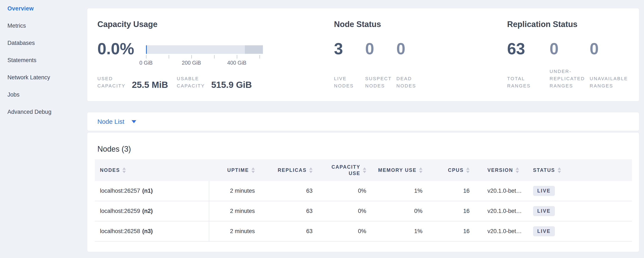 The image size is (644, 258). What do you see at coordinates (44, 60) in the screenshot?
I see `sidebar-item-statements: Statements` at bounding box center [44, 60].